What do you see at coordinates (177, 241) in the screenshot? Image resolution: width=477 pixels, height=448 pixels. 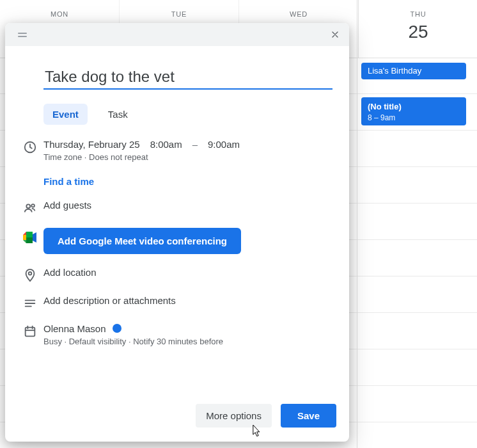 I see `google-meet-row: Add Google Meet video conferencing` at bounding box center [177, 241].